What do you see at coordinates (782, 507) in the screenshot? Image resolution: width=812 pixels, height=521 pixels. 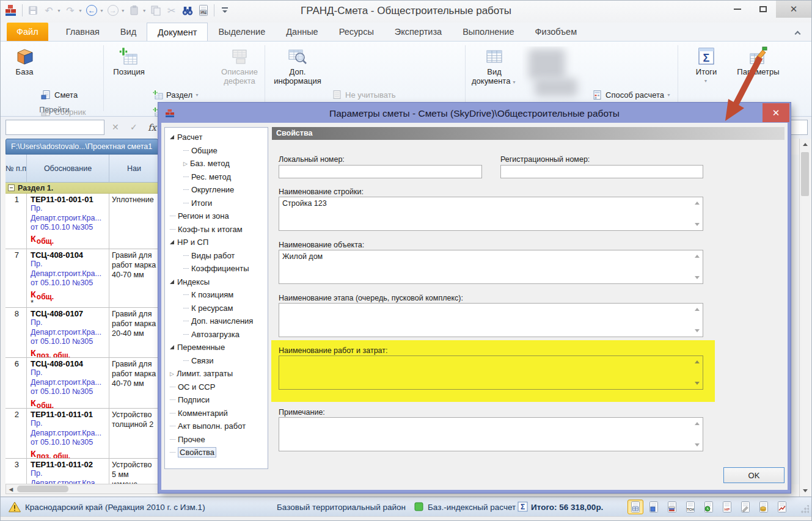 I see `view-chart-doc-icon` at bounding box center [782, 507].